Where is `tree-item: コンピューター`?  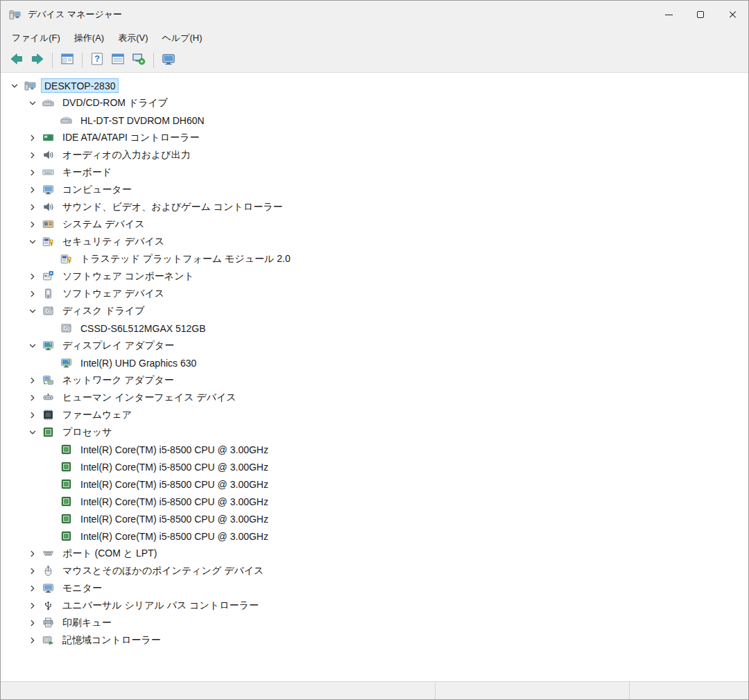
tree-item: コンピューター is located at coordinates (374, 190).